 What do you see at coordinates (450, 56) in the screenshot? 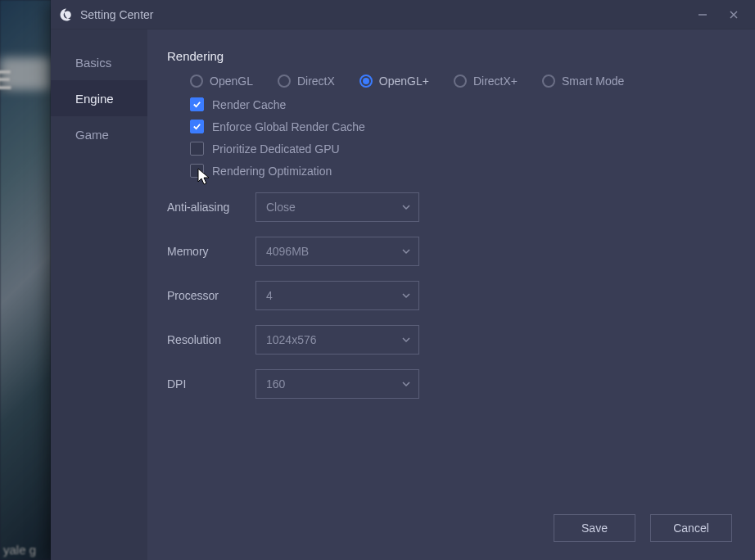
I see `rendering-section-title: Rendering` at bounding box center [450, 56].